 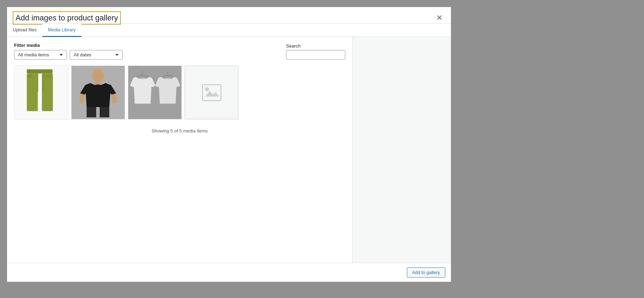 What do you see at coordinates (180, 92) in the screenshot?
I see `media-grid` at bounding box center [180, 92].